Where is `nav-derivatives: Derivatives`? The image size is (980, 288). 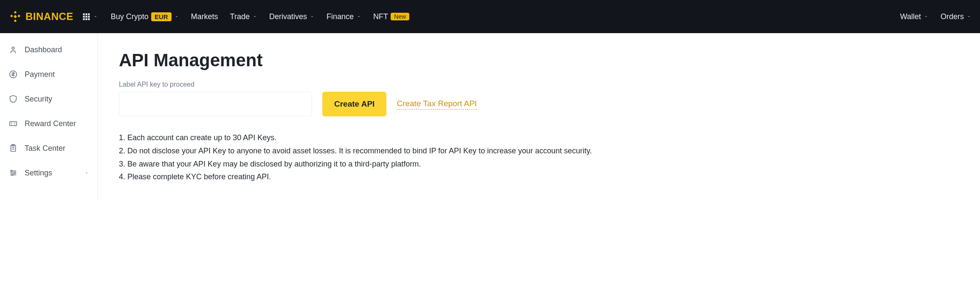
nav-derivatives: Derivatives is located at coordinates (292, 17).